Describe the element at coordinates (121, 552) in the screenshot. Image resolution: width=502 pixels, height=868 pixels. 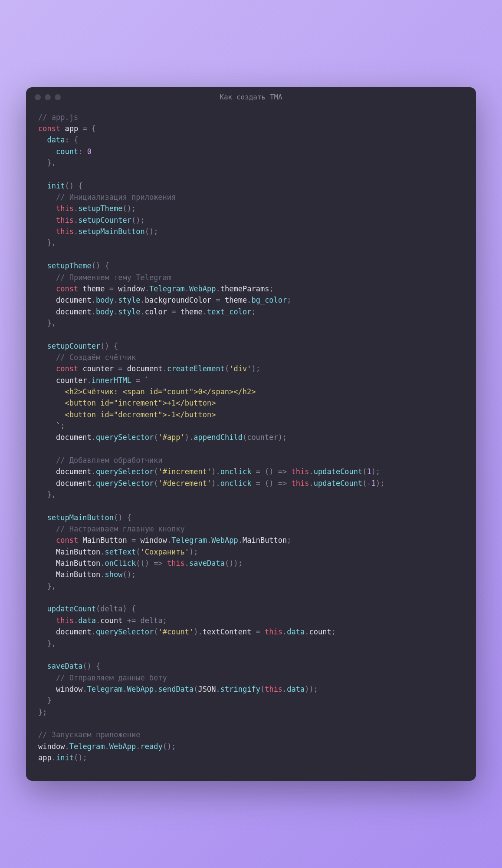
I see `method: setText` at that location.